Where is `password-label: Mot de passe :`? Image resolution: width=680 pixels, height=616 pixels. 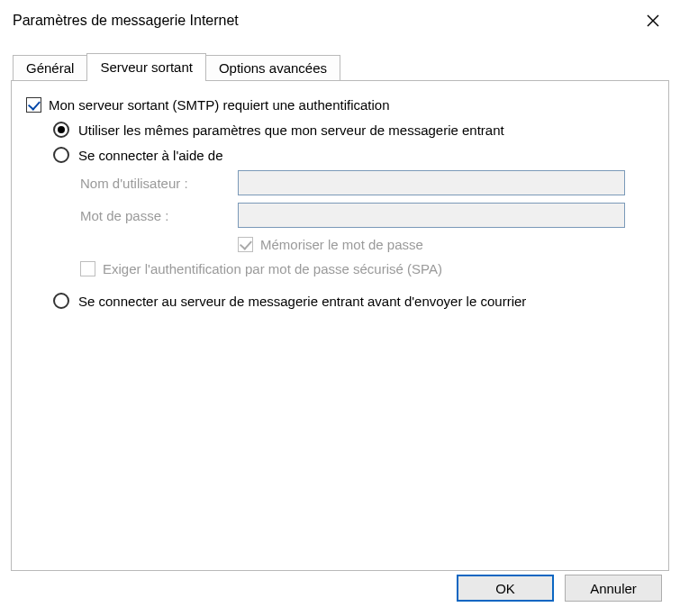 password-label: Mot de passe : is located at coordinates (159, 216).